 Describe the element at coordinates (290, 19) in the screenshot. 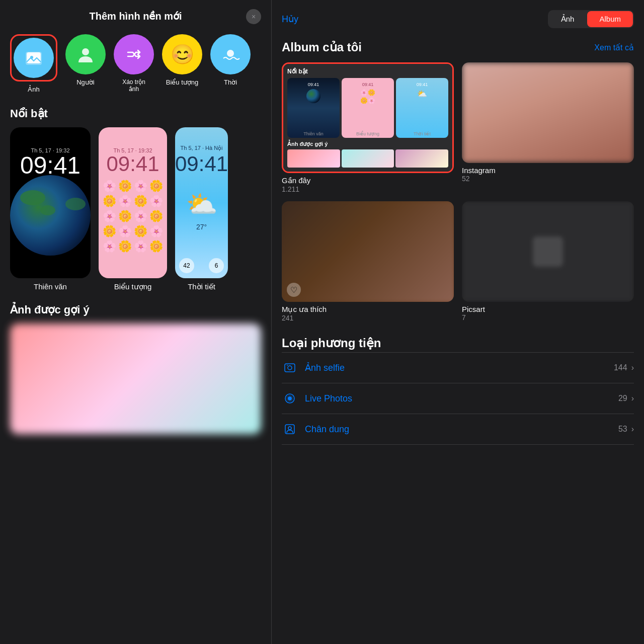

I see `cancel-button: Hủy` at that location.